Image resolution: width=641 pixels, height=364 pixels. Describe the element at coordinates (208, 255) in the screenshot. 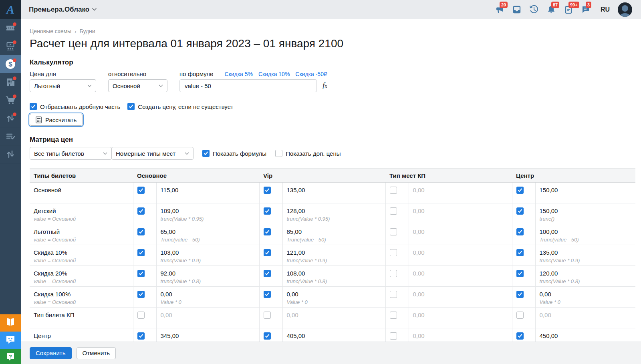

I see `price-value-cell: 103,00trunc(Value * 0.9)` at that location.